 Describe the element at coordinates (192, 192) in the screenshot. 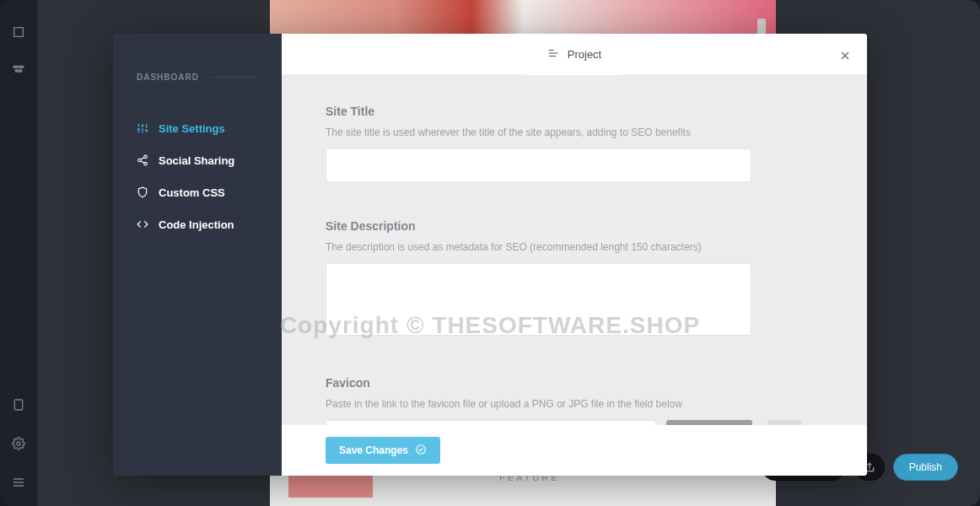

I see `sidebar-item-label: Custom CSS` at that location.